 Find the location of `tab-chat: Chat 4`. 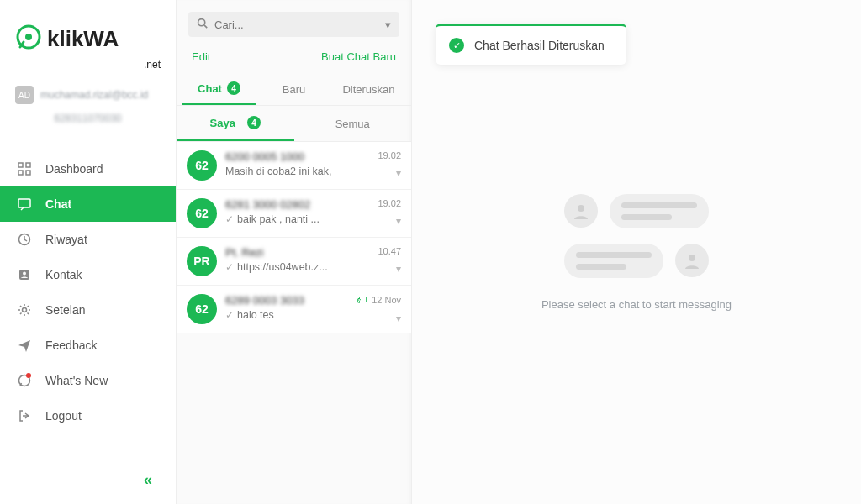

tab-chat: Chat 4 is located at coordinates (219, 89).